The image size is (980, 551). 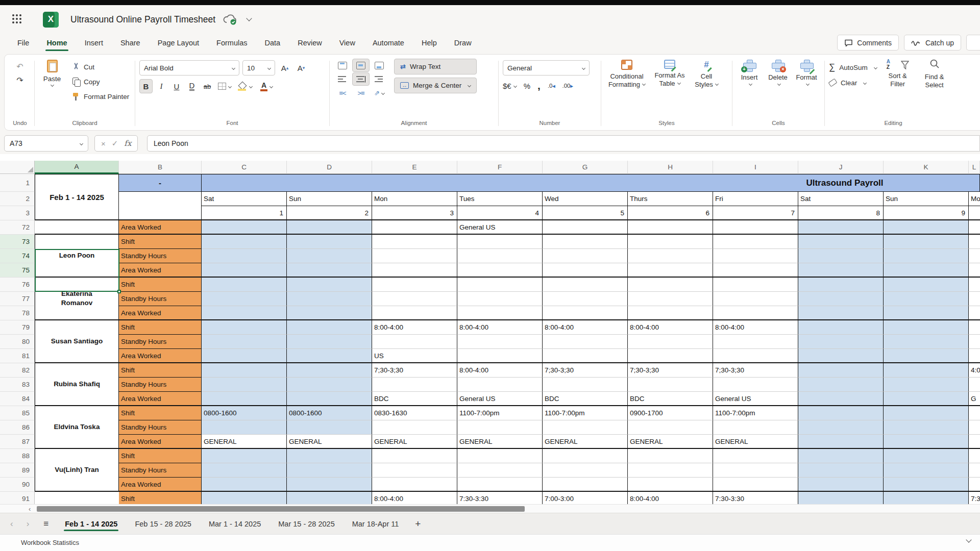 What do you see at coordinates (974, 256) in the screenshot?
I see `cell-L74` at bounding box center [974, 256].